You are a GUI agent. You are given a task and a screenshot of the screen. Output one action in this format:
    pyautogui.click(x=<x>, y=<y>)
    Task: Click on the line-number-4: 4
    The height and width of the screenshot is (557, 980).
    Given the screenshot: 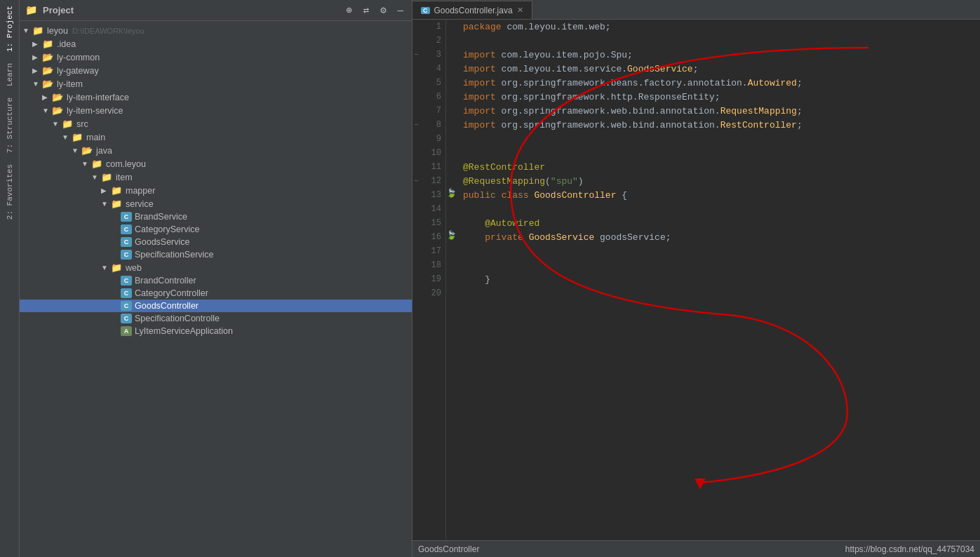 What is the action you would take?
    pyautogui.click(x=429, y=69)
    